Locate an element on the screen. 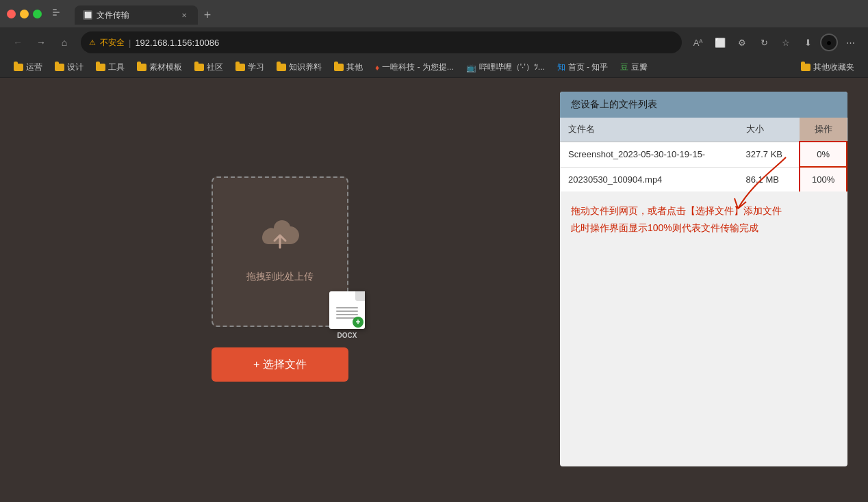  url-text: 192.168.1.156:10086 is located at coordinates (177, 42).